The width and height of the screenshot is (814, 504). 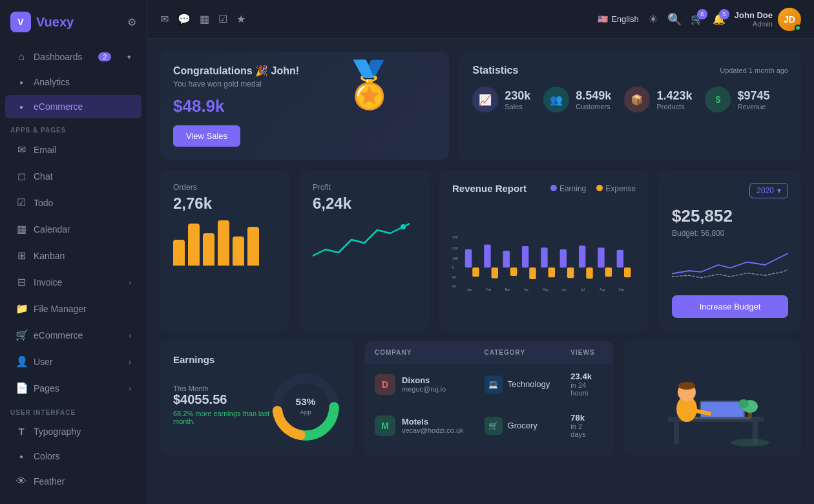 I want to click on topbar-todo-icon: ☑, so click(x=223, y=19).